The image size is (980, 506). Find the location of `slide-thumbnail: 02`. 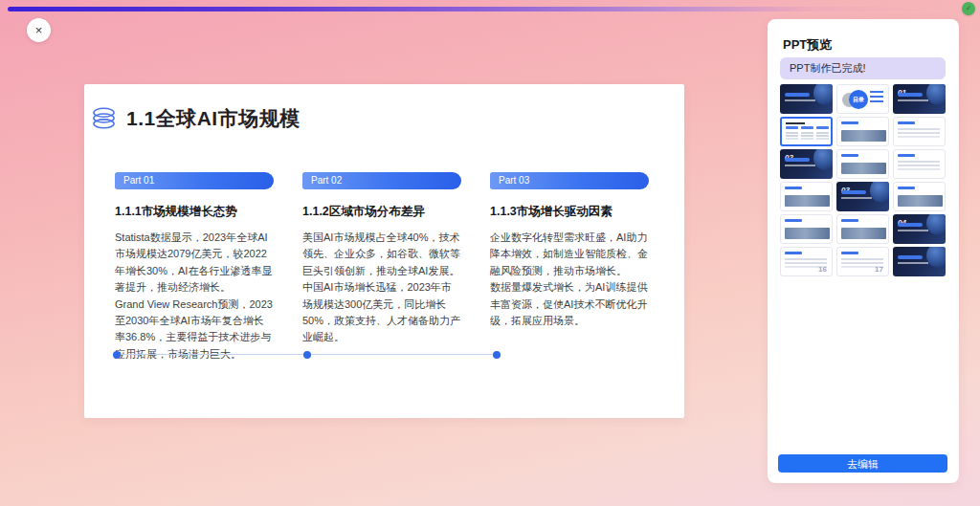

slide-thumbnail: 02 is located at coordinates (806, 165).